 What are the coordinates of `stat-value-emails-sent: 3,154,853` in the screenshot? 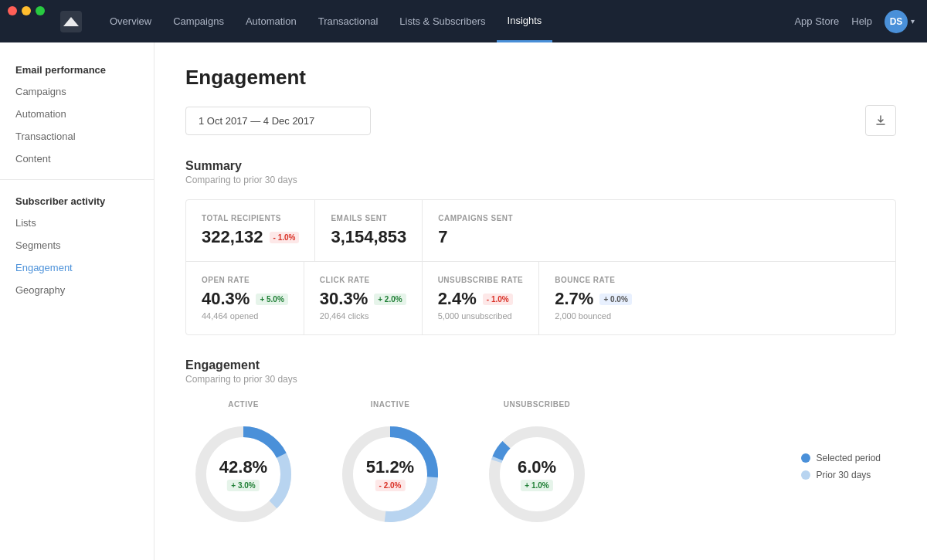 It's located at (368, 237).